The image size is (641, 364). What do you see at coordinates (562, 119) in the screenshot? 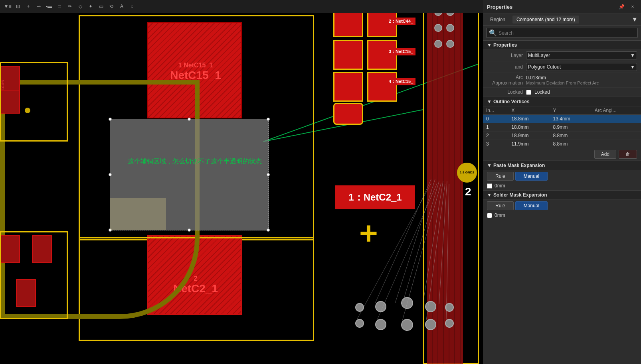
I see `vertex-row-0: 0 18.8mm 13.4mm` at bounding box center [562, 119].